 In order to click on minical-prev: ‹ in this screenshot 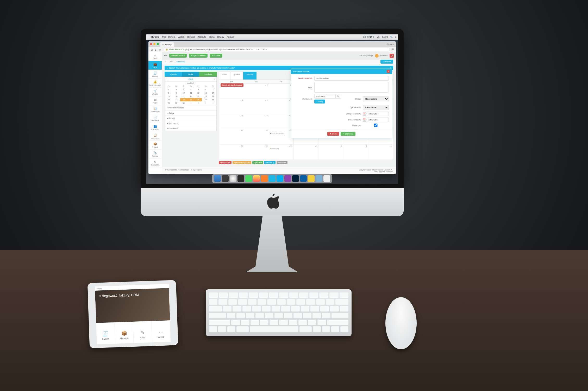, I will do `click(167, 79)`.